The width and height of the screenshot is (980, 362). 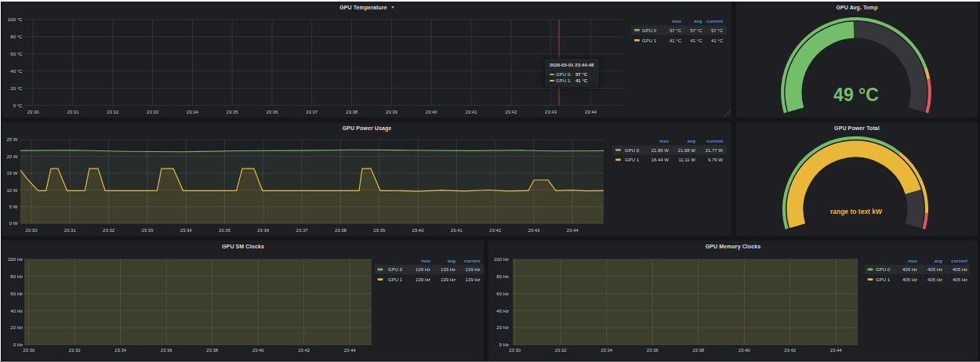 I want to click on svg-text: 23:39, so click(x=392, y=112).